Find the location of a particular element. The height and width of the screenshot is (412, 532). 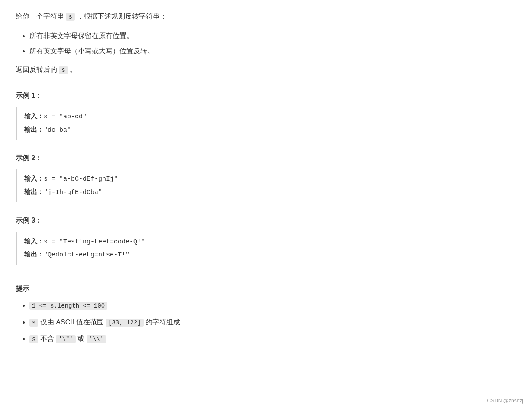

example-3-output: 输出："Qedo1ct-eeLg=ntse-T!" is located at coordinates (267, 255).